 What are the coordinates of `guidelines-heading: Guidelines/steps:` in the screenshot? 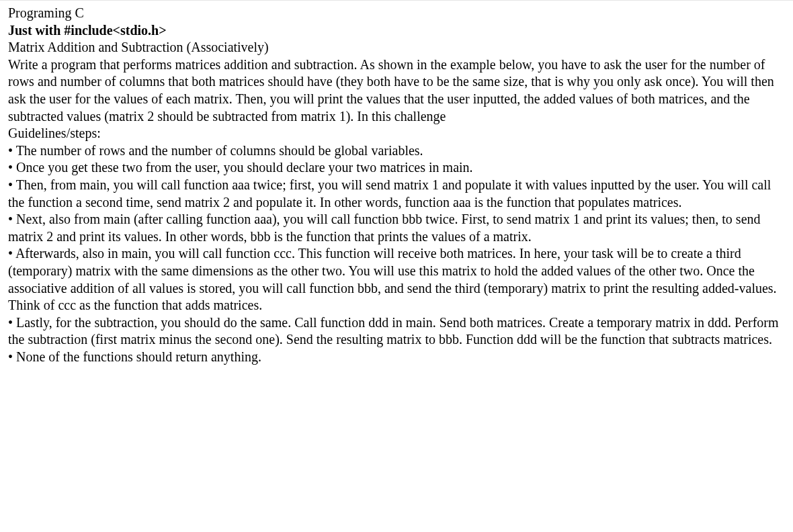 It's located at (396, 134).